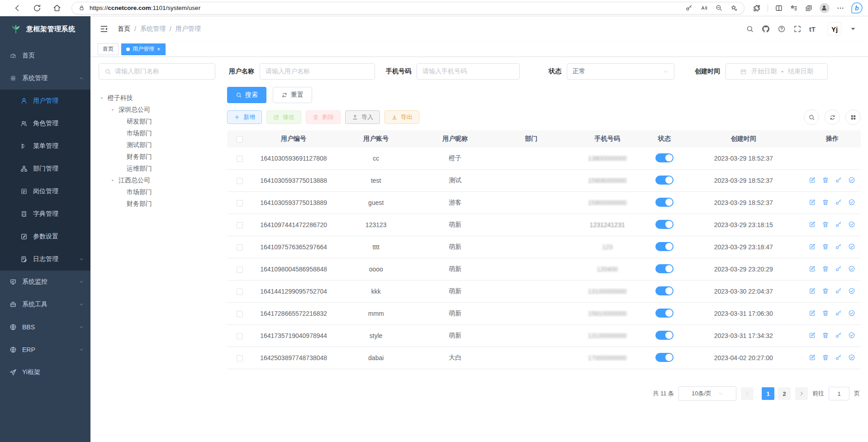 The width and height of the screenshot is (868, 442). Describe the element at coordinates (45, 78) in the screenshot. I see `sidebar-item-system-mgmt: 系统管理` at that location.